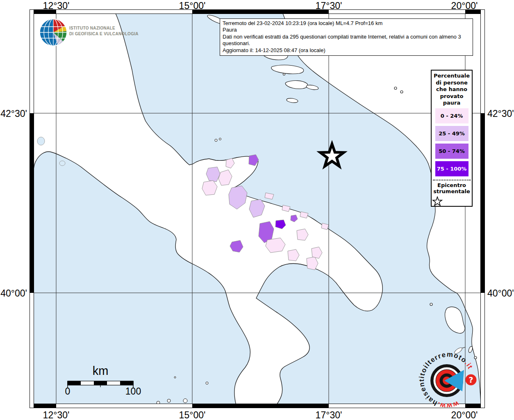  What do you see at coordinates (452, 151) in the screenshot?
I see `legend-swatch-50-74: 50 - 74%` at bounding box center [452, 151].